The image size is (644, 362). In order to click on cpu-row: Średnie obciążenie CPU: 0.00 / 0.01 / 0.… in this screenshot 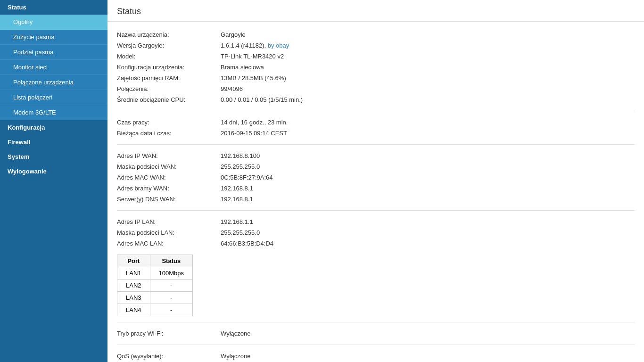, I will do `click(376, 100)`.